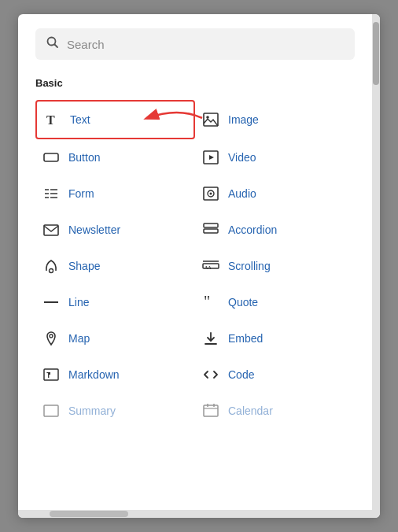  What do you see at coordinates (115, 194) in the screenshot?
I see `grid-item-form: Form` at bounding box center [115, 194].